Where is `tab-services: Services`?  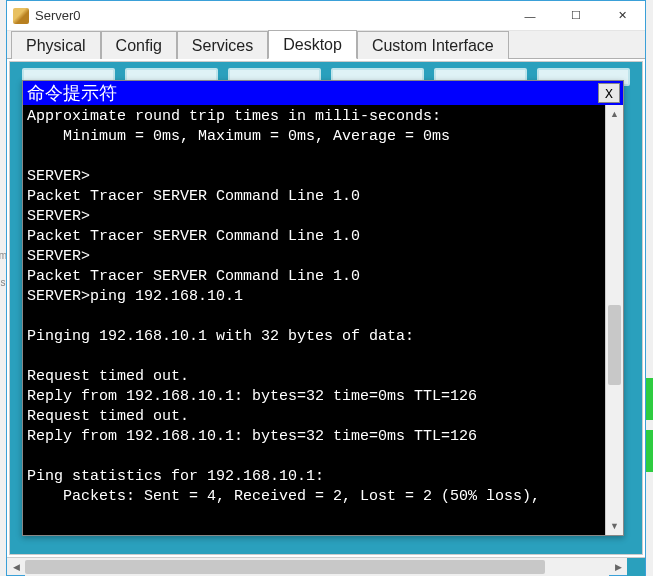 tab-services: Services is located at coordinates (222, 45).